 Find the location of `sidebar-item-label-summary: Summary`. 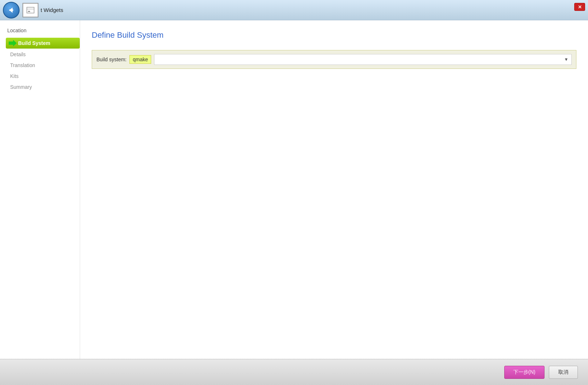

sidebar-item-label-summary: Summary is located at coordinates (21, 87).